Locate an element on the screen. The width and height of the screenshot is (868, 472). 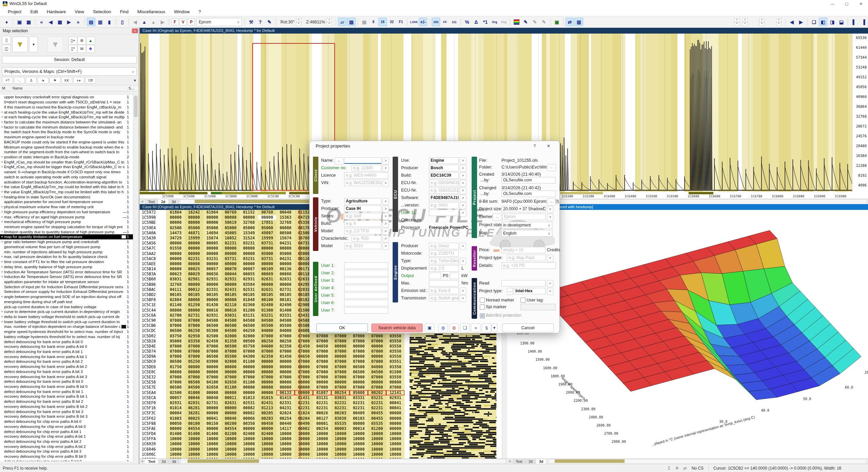
hex-cell: 00023 is located at coordinates (176, 274).